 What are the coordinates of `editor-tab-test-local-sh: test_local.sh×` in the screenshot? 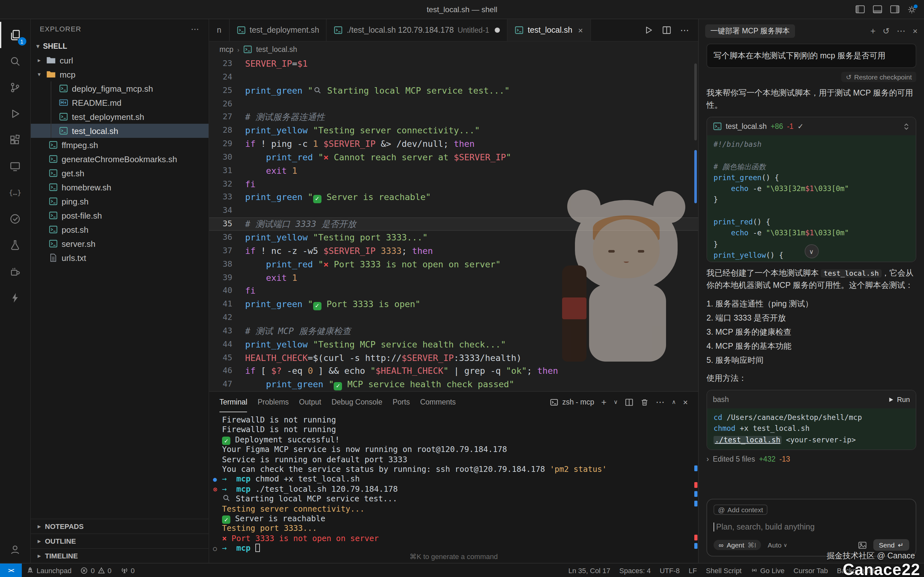 It's located at (549, 30).